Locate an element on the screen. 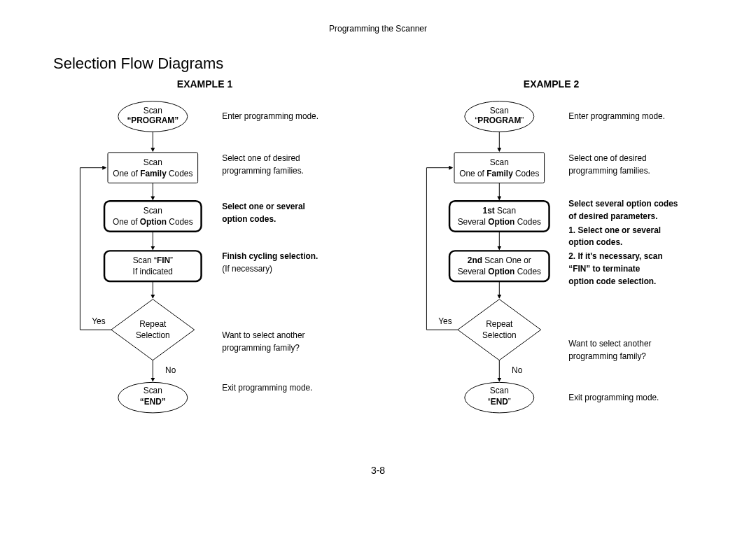 The image size is (756, 534). note-3f: “FIN” to terminate is located at coordinates (605, 269).